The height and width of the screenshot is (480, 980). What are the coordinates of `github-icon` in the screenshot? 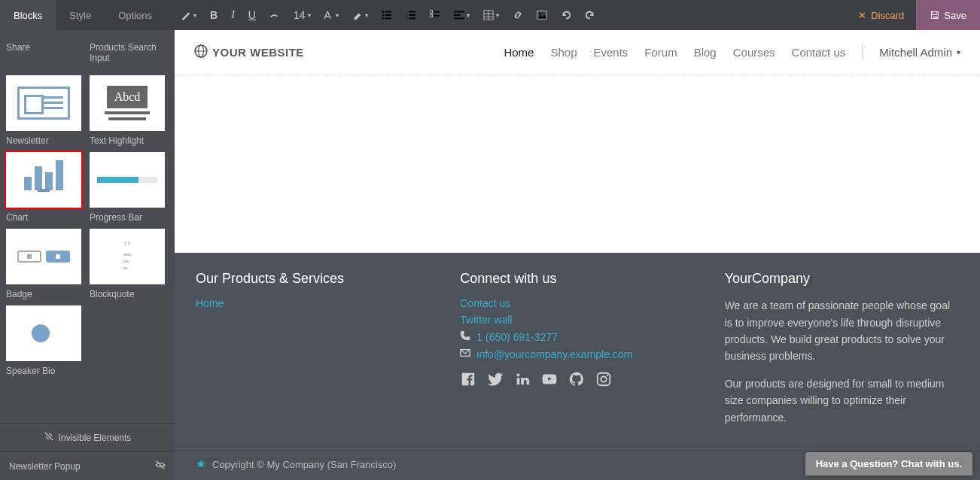 It's located at (577, 381).